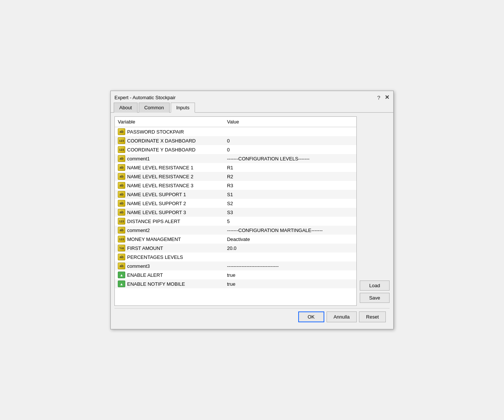 The width and height of the screenshot is (504, 420). Describe the element at coordinates (387, 97) in the screenshot. I see `close-icon: ✕` at that location.